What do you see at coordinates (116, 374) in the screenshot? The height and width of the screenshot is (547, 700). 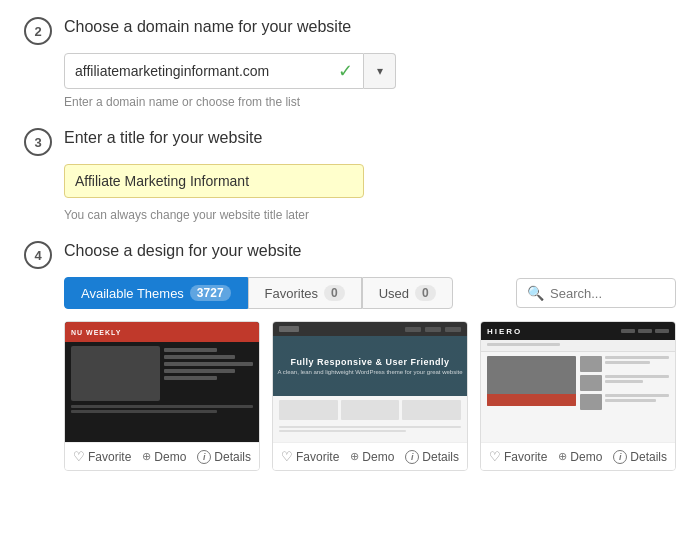 I see `theme-1-image` at bounding box center [116, 374].